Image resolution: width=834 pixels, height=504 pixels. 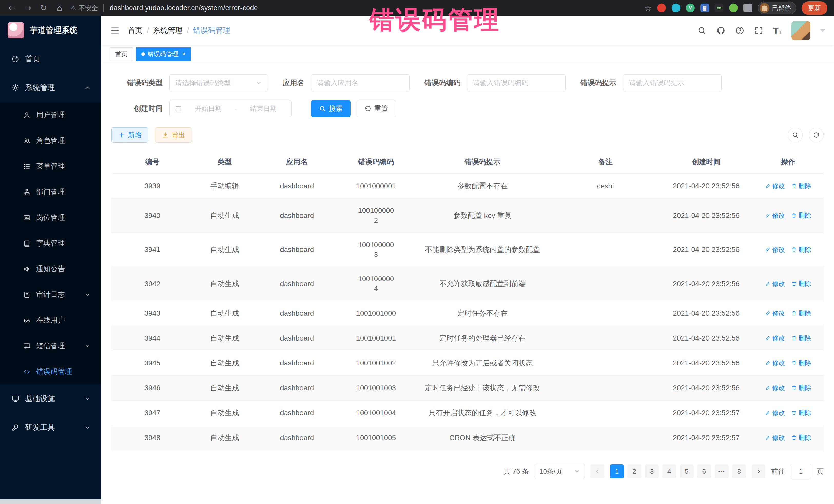 I want to click on toggle-search-button, so click(x=795, y=135).